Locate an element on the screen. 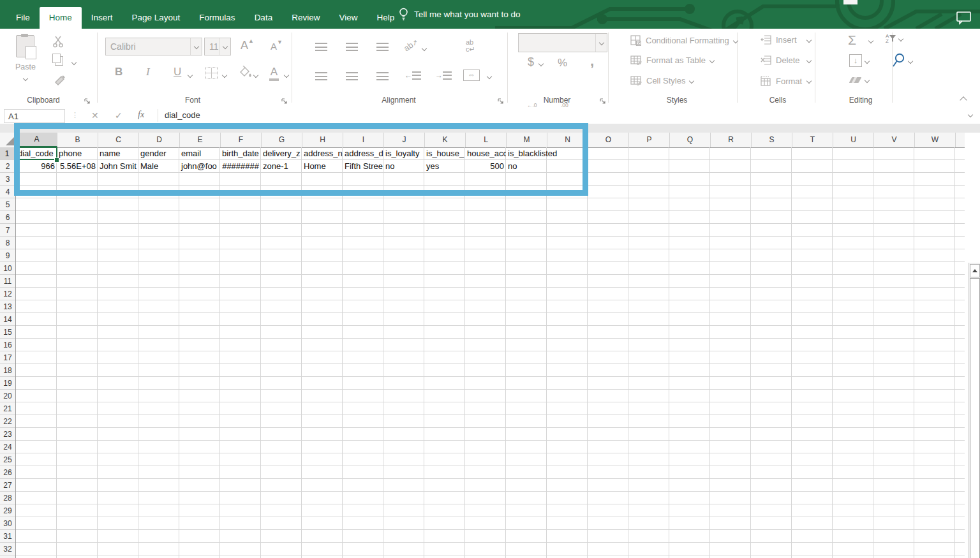 Image resolution: width=980 pixels, height=558 pixels. row-header-21: 21 is located at coordinates (8, 409).